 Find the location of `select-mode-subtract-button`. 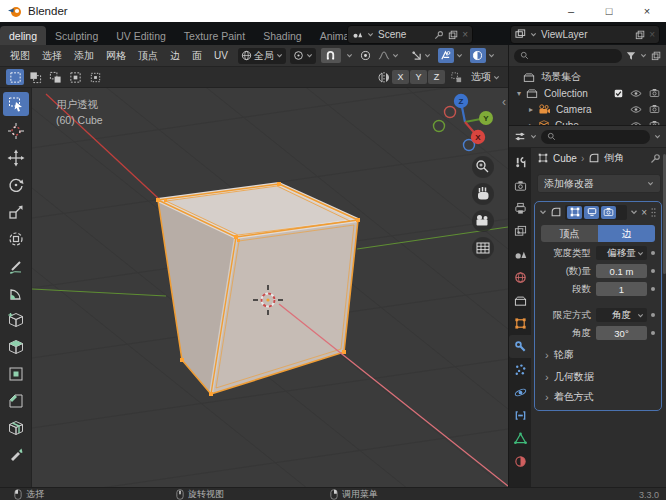

select-mode-subtract-button is located at coordinates (55, 77).